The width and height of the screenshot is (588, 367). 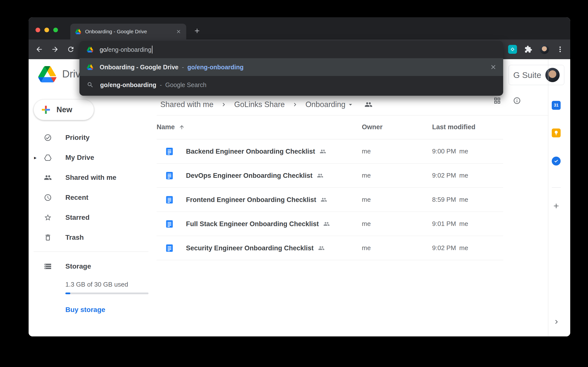 What do you see at coordinates (187, 105) in the screenshot?
I see `breadcrumb-shared-with-me: Shared with me` at bounding box center [187, 105].